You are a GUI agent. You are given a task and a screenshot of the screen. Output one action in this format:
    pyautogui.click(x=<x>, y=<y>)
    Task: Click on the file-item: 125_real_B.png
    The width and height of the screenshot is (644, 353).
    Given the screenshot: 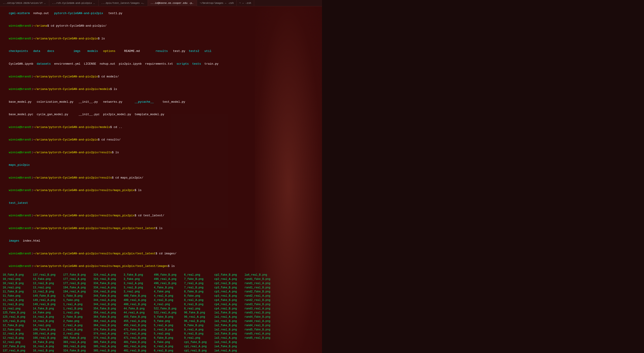 What is the action you would take?
    pyautogui.click(x=17, y=321)
    